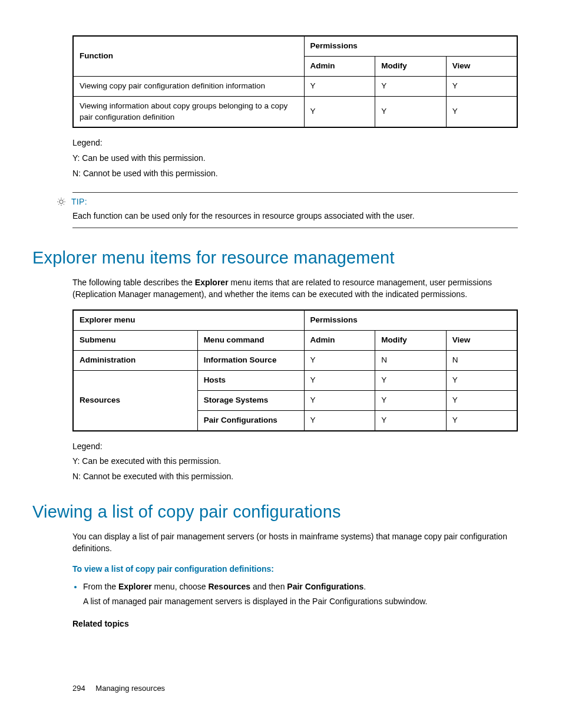 This screenshot has width=562, height=728. Describe the element at coordinates (295, 289) in the screenshot. I see `section1-intro: The following table describes the Explor…` at that location.